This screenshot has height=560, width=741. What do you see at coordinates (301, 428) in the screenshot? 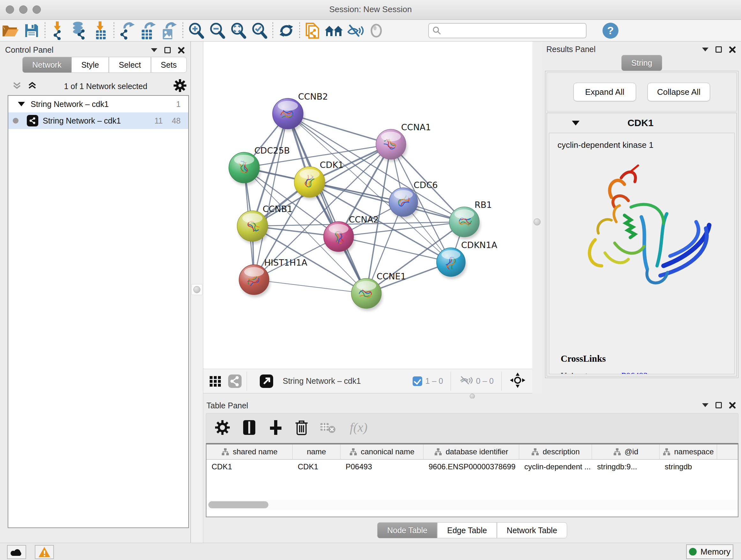
I see `delete-columns-icon` at bounding box center [301, 428].